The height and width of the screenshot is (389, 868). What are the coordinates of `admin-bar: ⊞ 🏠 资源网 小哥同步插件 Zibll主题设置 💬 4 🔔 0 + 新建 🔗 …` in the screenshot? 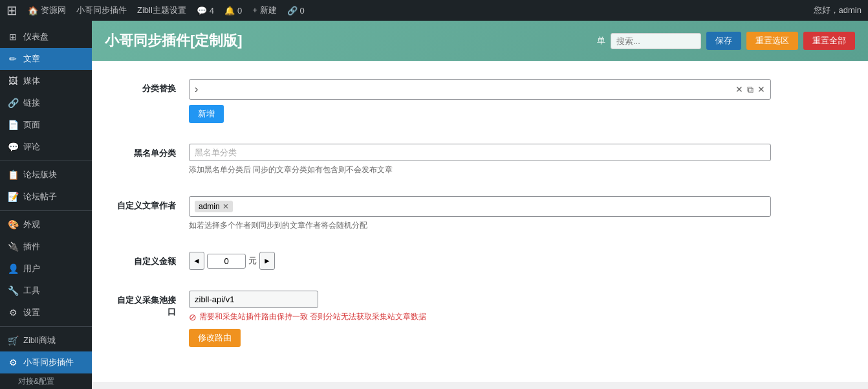 It's located at (434, 10).